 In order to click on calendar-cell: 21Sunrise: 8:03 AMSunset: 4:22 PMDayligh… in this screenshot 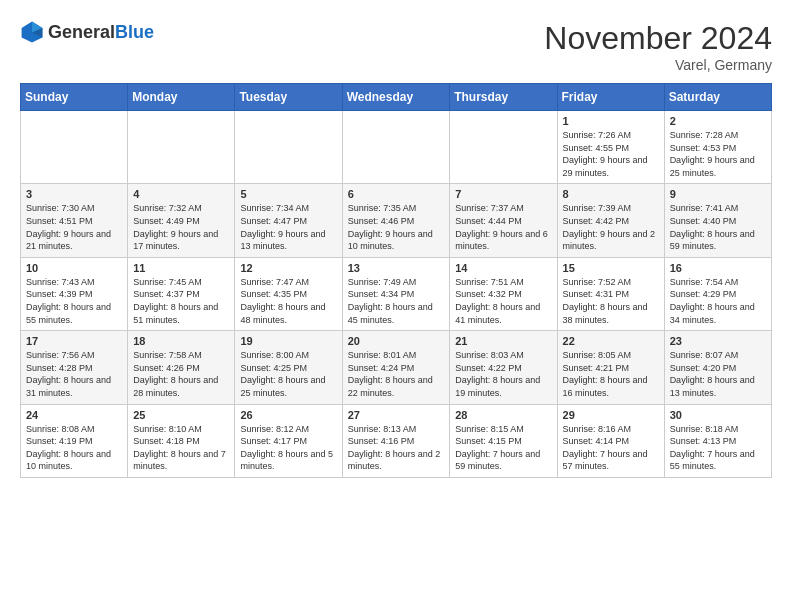, I will do `click(504, 368)`.